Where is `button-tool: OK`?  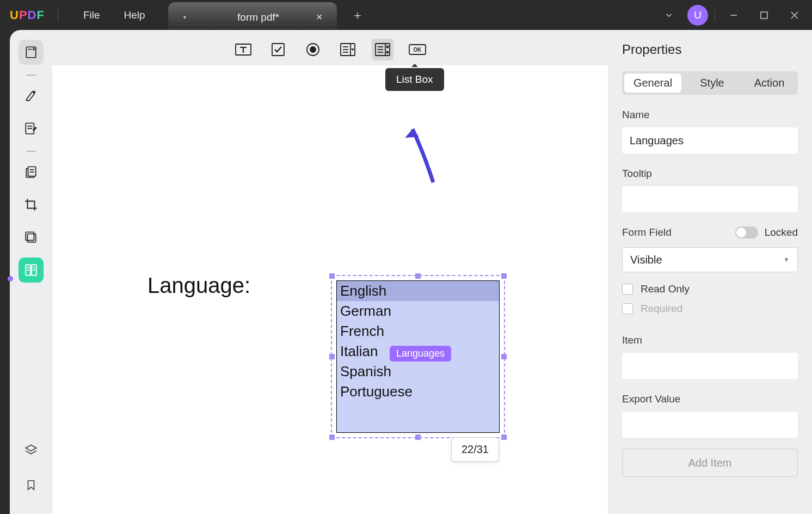
button-tool: OK is located at coordinates (417, 50).